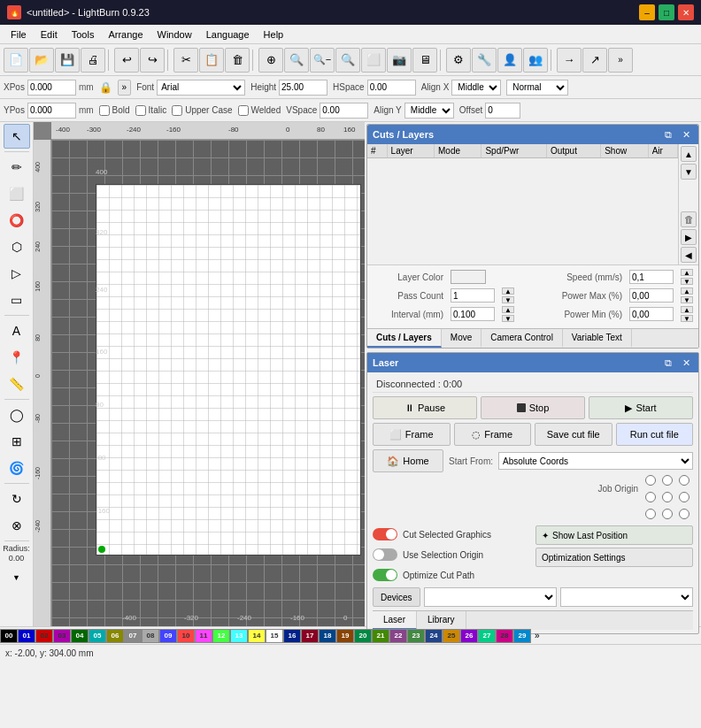 This screenshot has height=728, width=701. What do you see at coordinates (274, 636) in the screenshot?
I see `color-swatch-15: 15` at bounding box center [274, 636].